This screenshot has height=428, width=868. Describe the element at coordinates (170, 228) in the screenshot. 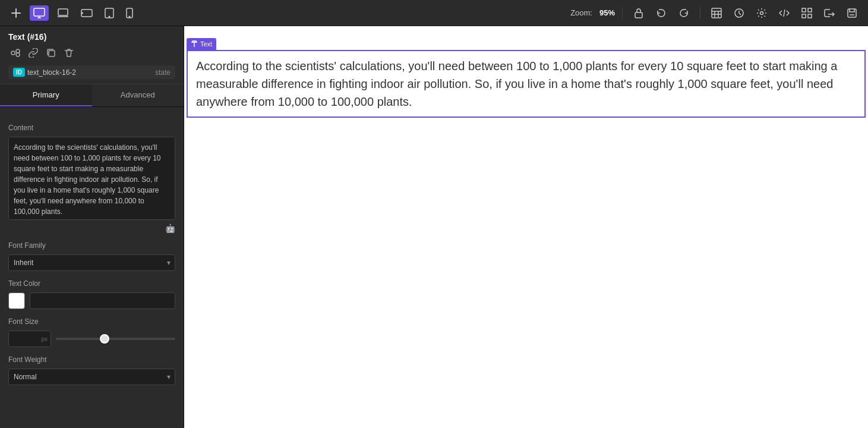

I see `ai-icon: 🤖` at that location.